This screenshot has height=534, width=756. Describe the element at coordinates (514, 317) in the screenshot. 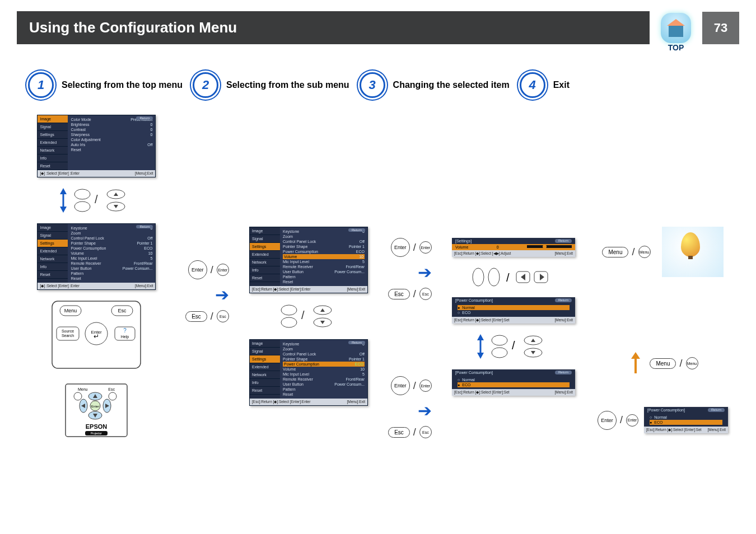

I see `column-3: [Settings]Return Volume0 [Esc]:Return [◆…` at that location.